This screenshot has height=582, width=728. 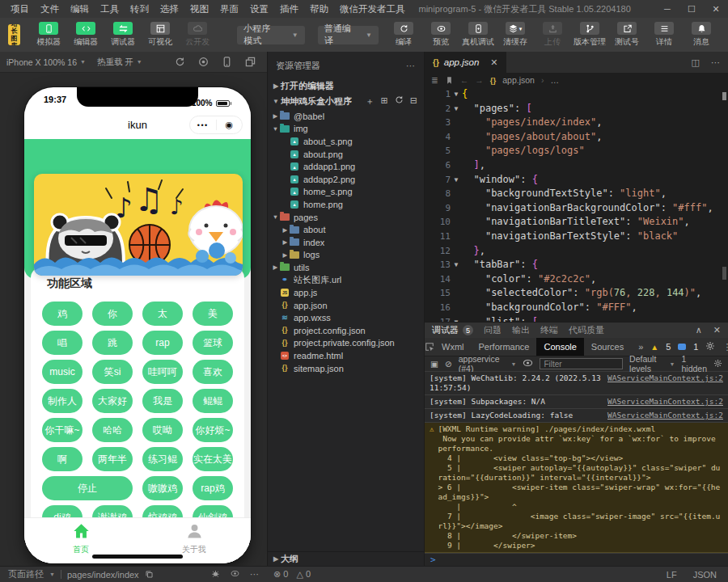 What do you see at coordinates (216, 124) in the screenshot?
I see `wechat-capsule: ••• ◉` at bounding box center [216, 124].